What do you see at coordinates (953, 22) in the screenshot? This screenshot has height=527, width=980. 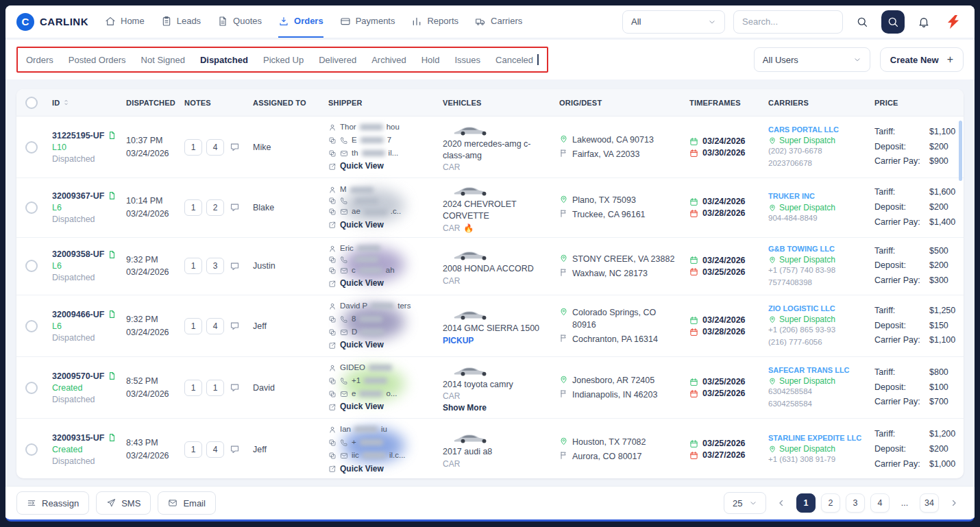 I see `partner-logo-icon` at bounding box center [953, 22].